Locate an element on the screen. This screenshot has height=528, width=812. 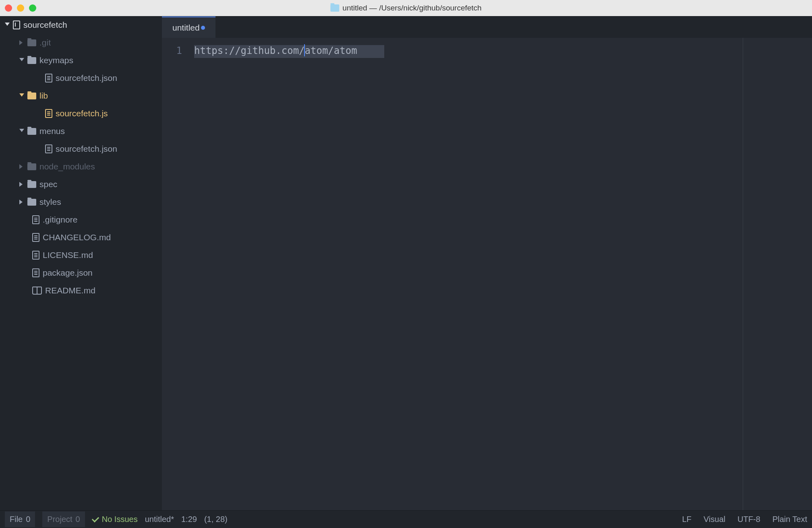
tree-label: keymaps is located at coordinates (56, 60).